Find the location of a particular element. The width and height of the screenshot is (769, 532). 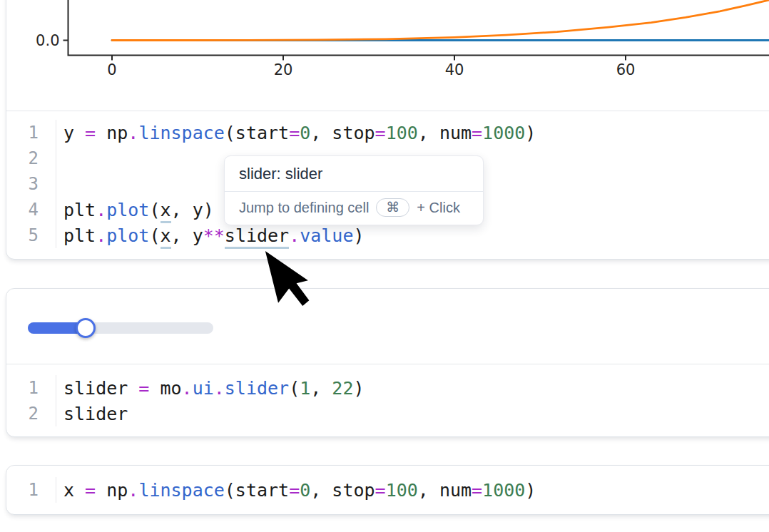

line-number: 3 is located at coordinates (31, 184).